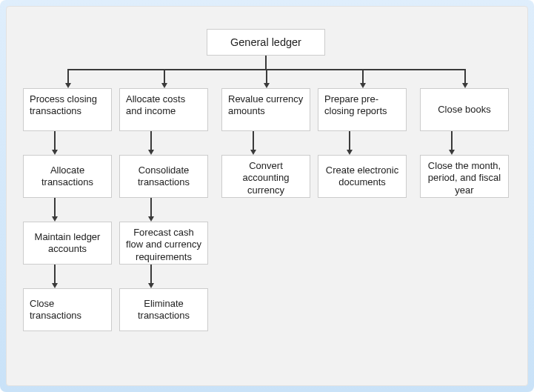 This screenshot has width=534, height=392. Describe the element at coordinates (362, 105) in the screenshot. I see `node-label: Prepare pre-closing reports` at that location.